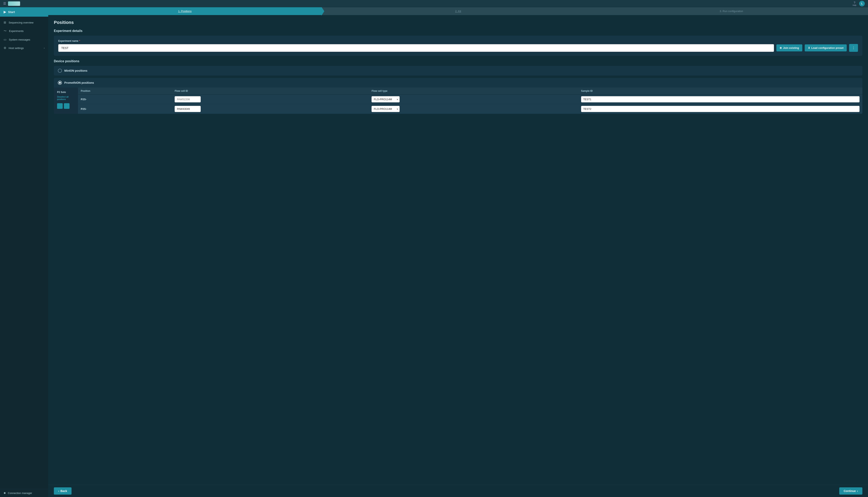 Image resolution: width=868 pixels, height=497 pixels. What do you see at coordinates (24, 493) in the screenshot?
I see `sidebar-connection-manager: ✱ Connection manager` at bounding box center [24, 493].